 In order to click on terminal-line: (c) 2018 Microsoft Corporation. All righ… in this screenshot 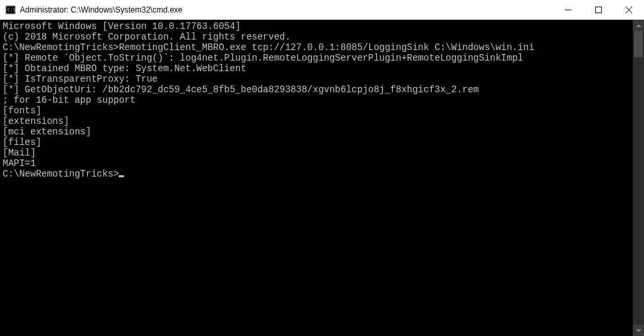, I will do `click(316, 37)`.